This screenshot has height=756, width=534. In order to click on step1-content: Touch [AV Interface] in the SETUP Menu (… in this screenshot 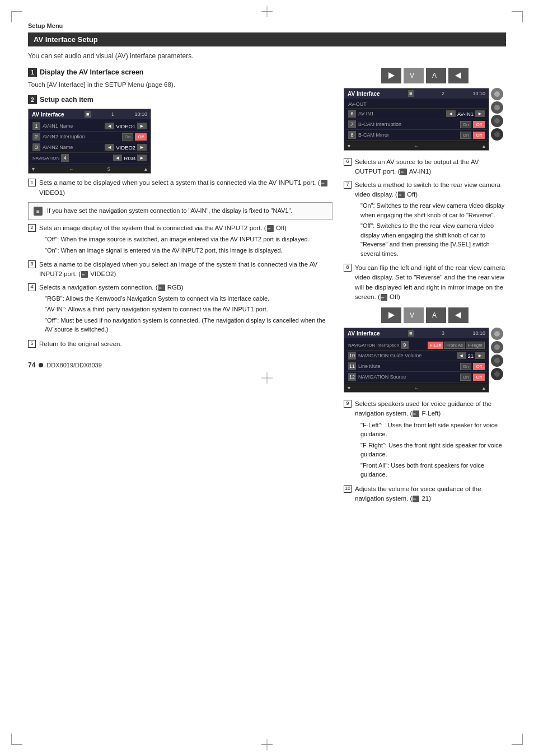, I will do `click(180, 85)`.